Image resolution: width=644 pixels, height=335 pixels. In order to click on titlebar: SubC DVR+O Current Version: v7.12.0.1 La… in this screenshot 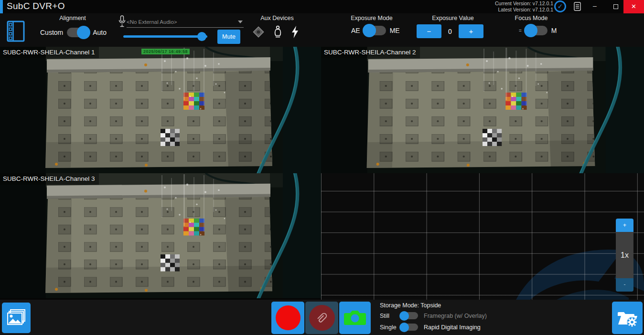, I will do `click(322, 7)`.